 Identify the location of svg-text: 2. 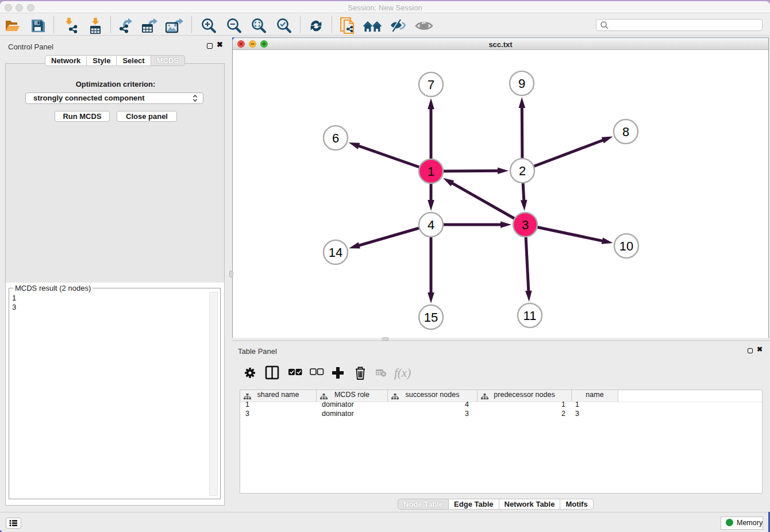
(522, 171).